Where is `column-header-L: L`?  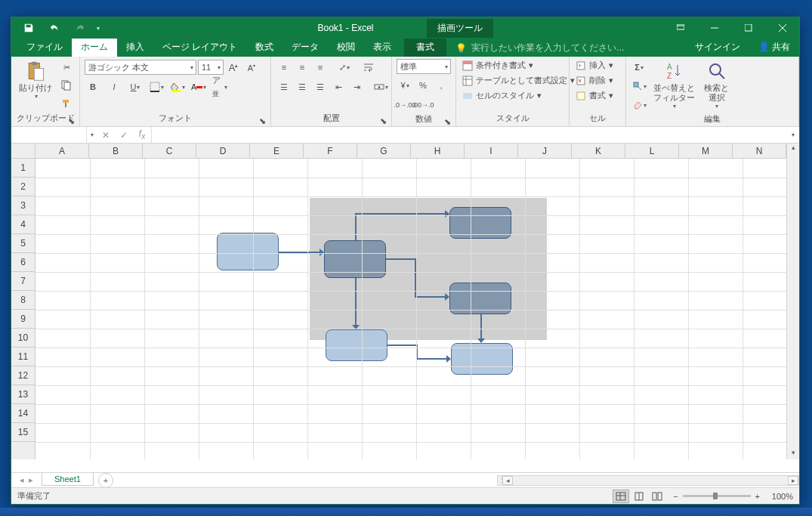 column-header-L: L is located at coordinates (653, 151).